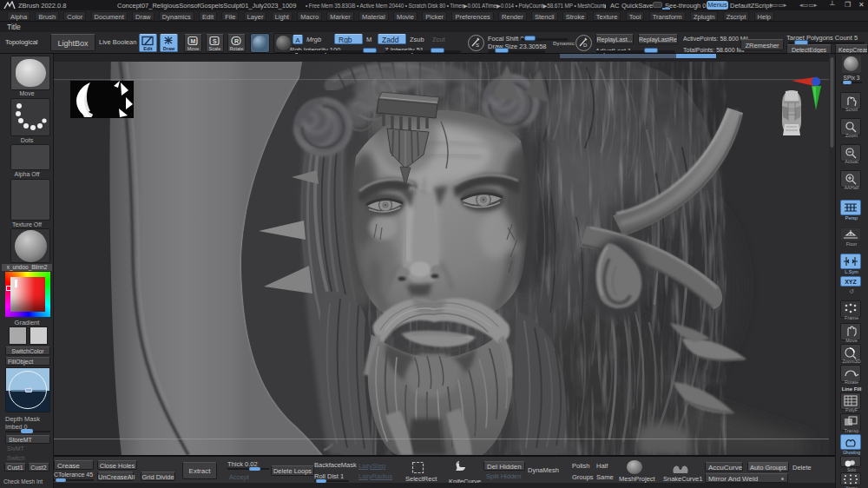 The height and width of the screenshot is (488, 868). What do you see at coordinates (236, 42) in the screenshot?
I see `svg-text: R` at bounding box center [236, 42].